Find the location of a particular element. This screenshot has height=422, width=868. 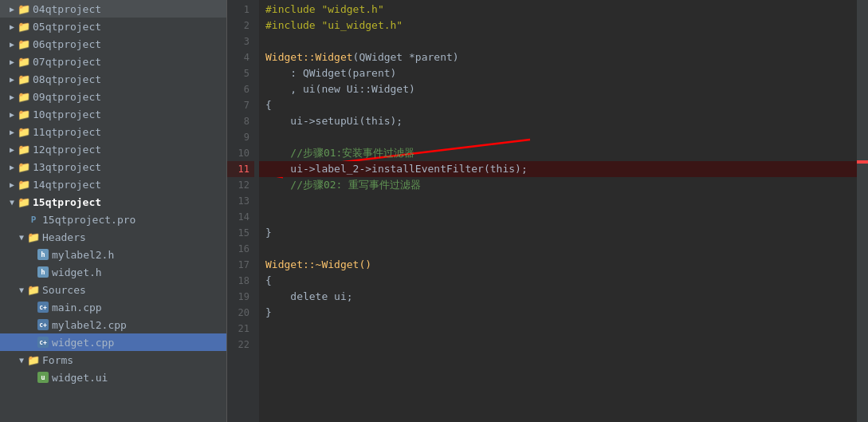

tree-arrow-sources: ▼ is located at coordinates (22, 290).